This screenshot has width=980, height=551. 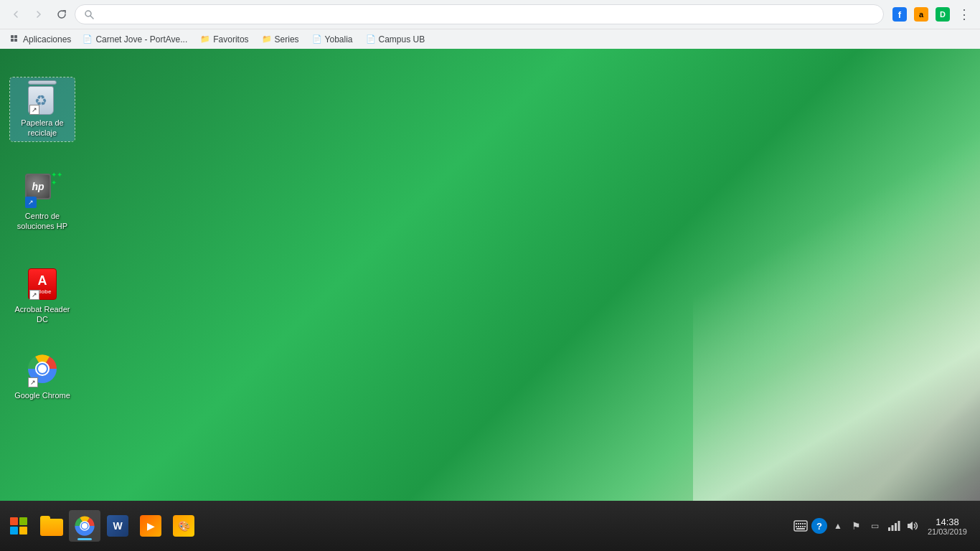 I want to click on desktop-icon-hp: ✦✦✦ hp ↗ Centro de soluciones HP, so click(x=42, y=202).